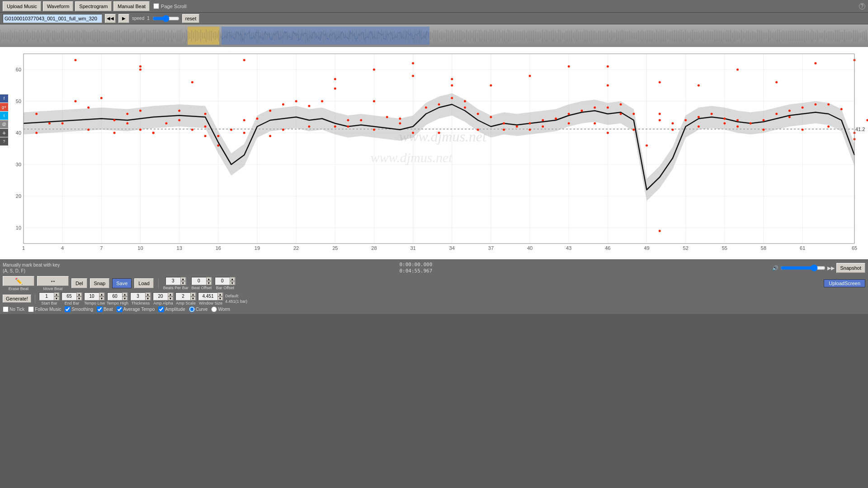 This screenshot has width=868, height=488. What do you see at coordinates (176, 288) in the screenshot?
I see `beats-per-bar-label: Beats Per Bar` at bounding box center [176, 288].